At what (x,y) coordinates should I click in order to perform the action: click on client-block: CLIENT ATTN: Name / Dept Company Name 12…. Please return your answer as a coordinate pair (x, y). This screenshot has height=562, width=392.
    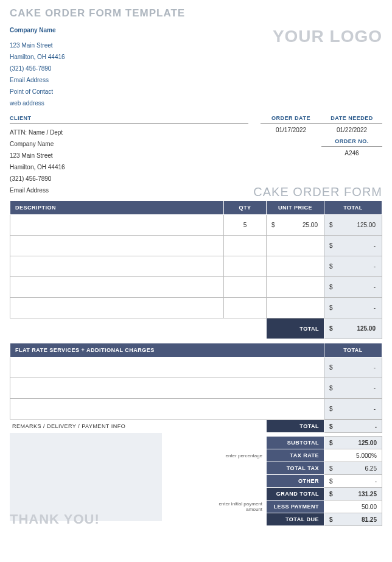
    Looking at the image, I should click on (129, 156).